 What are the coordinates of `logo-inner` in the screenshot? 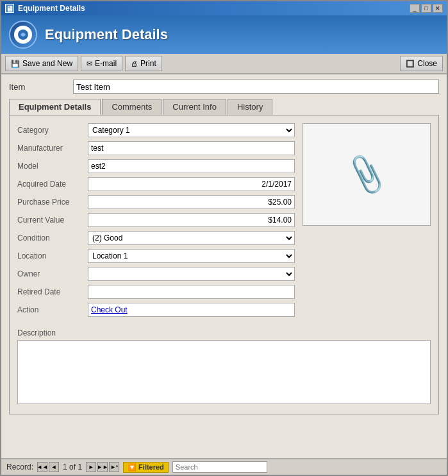 It's located at (23, 35).